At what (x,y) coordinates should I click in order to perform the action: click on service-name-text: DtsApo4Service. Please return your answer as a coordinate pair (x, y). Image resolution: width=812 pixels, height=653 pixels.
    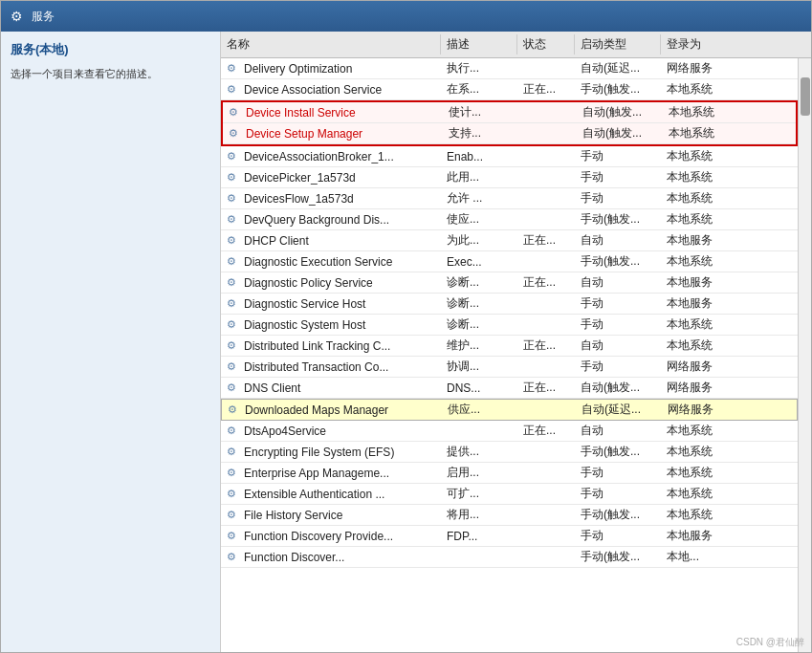
    Looking at the image, I should click on (285, 431).